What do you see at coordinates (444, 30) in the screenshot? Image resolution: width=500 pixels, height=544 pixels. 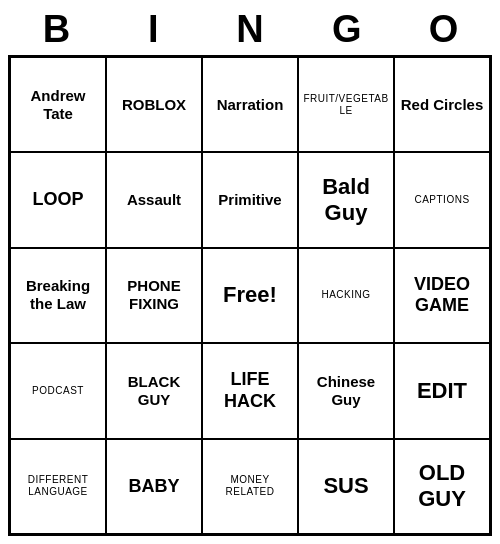 I see `title-o: O` at bounding box center [444, 30].